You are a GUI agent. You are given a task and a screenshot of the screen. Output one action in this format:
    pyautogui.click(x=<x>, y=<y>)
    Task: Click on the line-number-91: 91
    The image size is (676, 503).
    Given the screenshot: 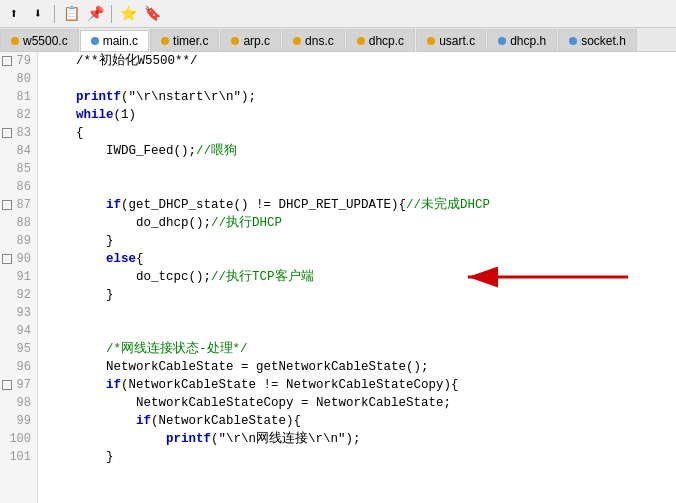 What is the action you would take?
    pyautogui.click(x=18, y=277)
    